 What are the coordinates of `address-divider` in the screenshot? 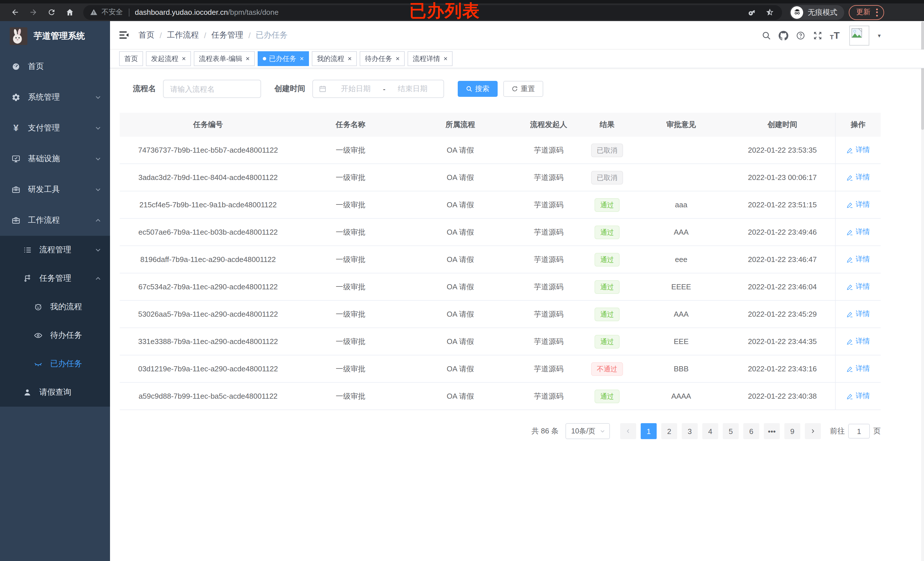 It's located at (129, 12).